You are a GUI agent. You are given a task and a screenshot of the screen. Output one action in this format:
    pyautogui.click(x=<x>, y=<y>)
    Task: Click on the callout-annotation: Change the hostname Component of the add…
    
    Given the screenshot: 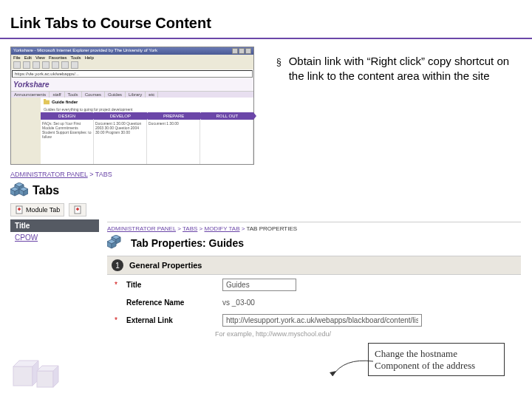 What is the action you would take?
    pyautogui.click(x=436, y=359)
    